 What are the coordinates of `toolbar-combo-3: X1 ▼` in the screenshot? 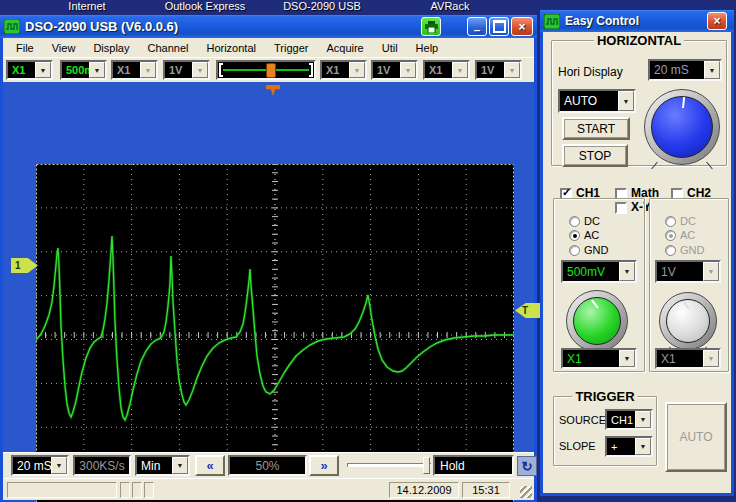 It's located at (134, 70).